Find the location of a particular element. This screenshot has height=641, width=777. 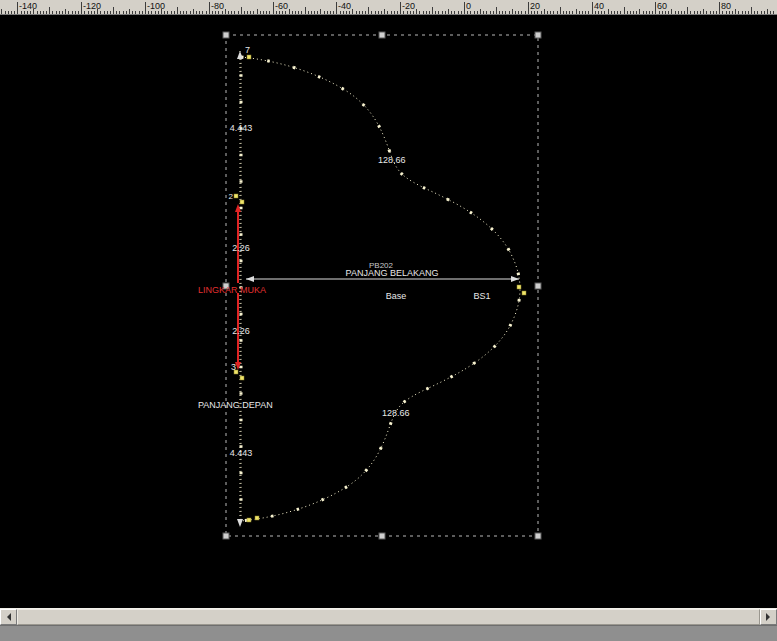

scroll-right-button is located at coordinates (768, 617).